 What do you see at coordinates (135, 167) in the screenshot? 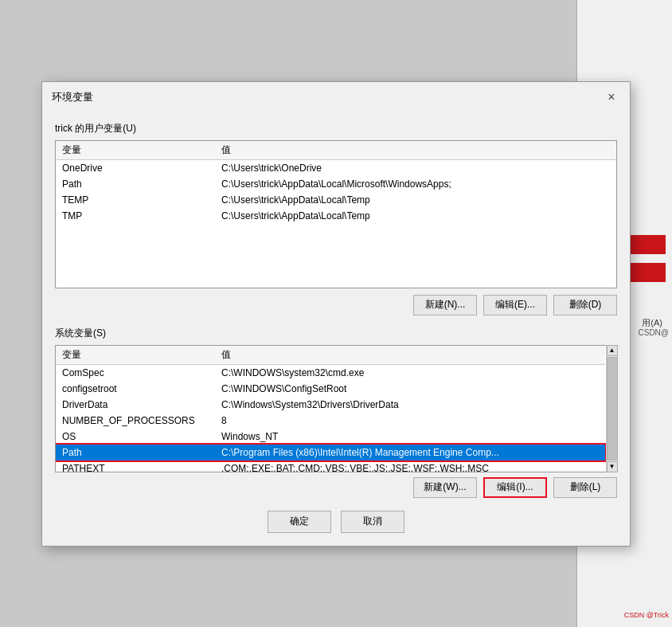
I see `user-var-cell: OneDrive` at bounding box center [135, 167].